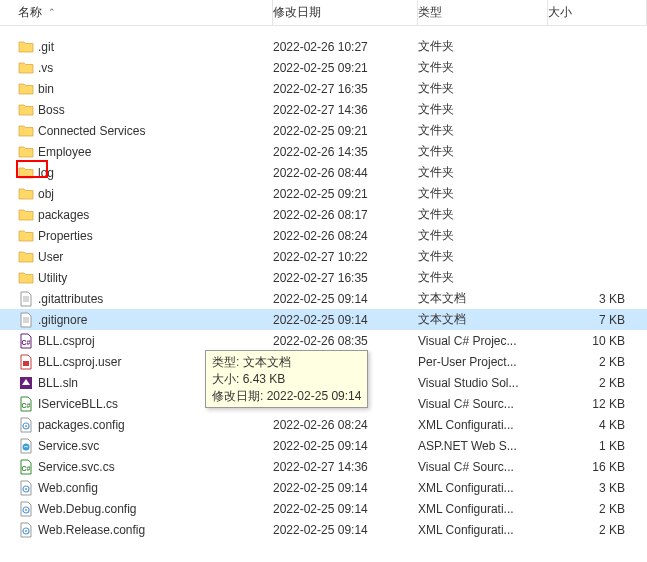  What do you see at coordinates (324, 340) in the screenshot?
I see `file-row: C#BLL.csproj2022-02-26 08:35Visual C# Pr…` at bounding box center [324, 340].